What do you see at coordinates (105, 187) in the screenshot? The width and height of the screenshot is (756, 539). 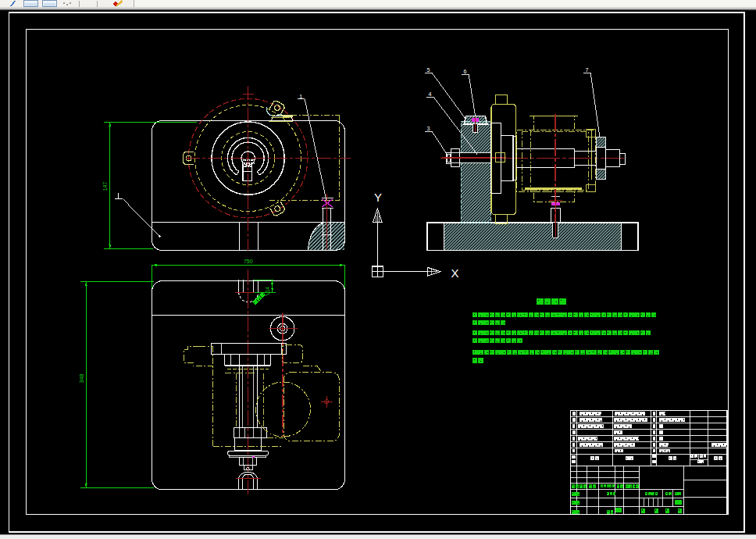 I see `svg-text: 147` at bounding box center [105, 187].